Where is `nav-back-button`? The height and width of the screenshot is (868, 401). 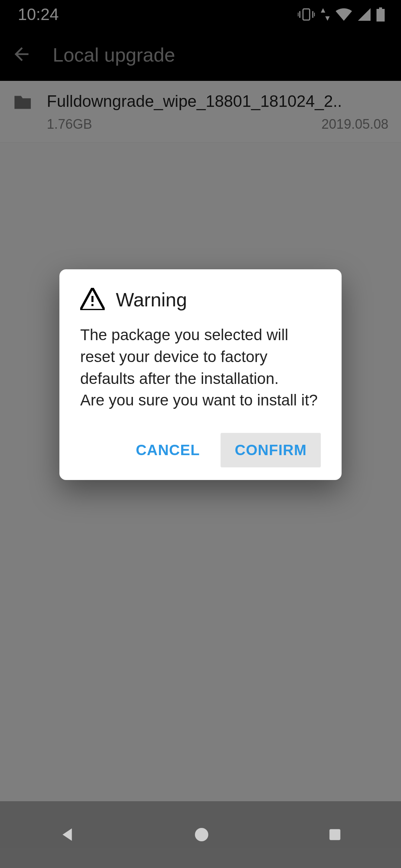
nav-back-button is located at coordinates (67, 835).